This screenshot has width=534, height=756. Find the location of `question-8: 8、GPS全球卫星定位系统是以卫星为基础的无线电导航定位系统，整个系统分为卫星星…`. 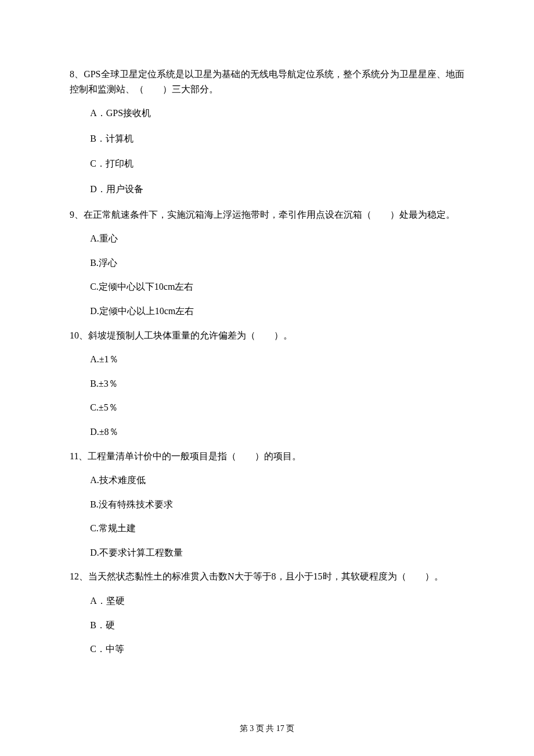

question-8: 8、GPS全球卫星定位系统是以卫星为基础的无线电导航定位系统，整个系统分为卫星星… is located at coordinates (267, 132).